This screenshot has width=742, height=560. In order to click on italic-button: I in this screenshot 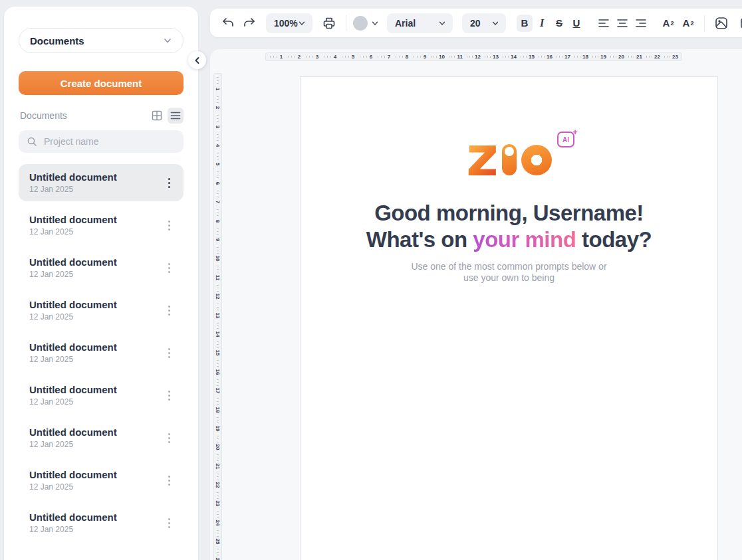, I will do `click(542, 23)`.